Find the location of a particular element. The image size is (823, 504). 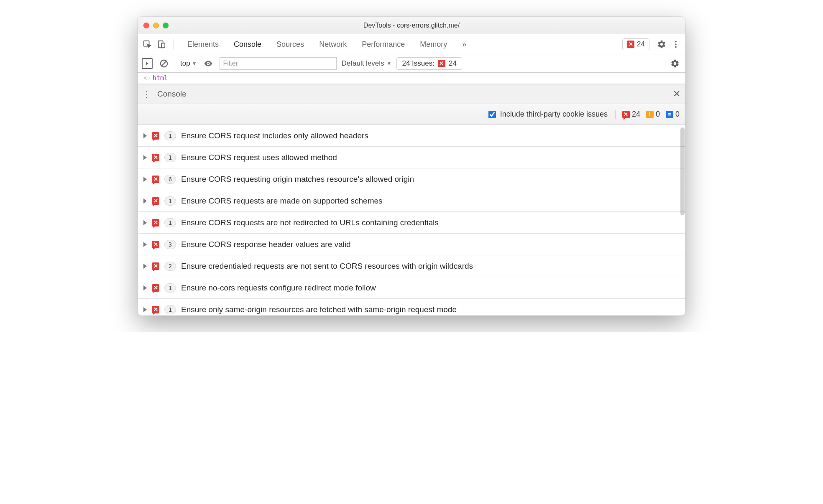

issue-title: Ensure CORS response header values are v… is located at coordinates (266, 244).